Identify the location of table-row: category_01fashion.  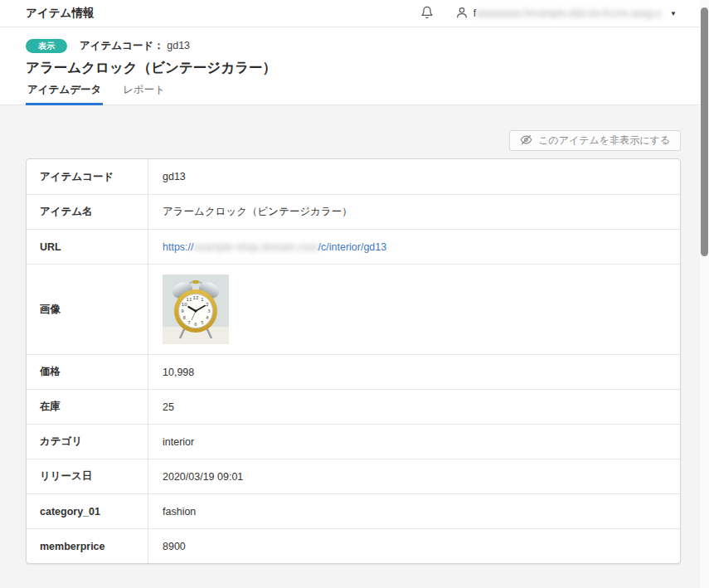
(353, 511).